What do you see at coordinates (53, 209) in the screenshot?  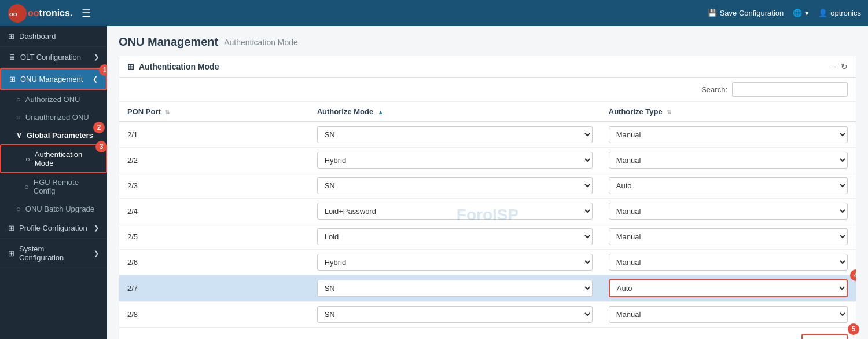 I see `sidebar-item-onu-batch: ○ ONU Batch Upgrade` at bounding box center [53, 209].